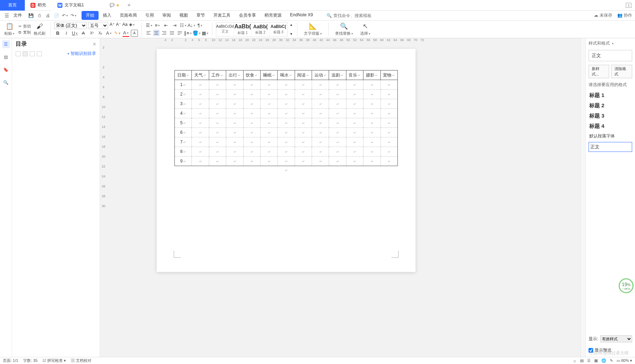 The image size is (635, 364). I want to click on table-row: 1↵↵↵↵↵↵↵↵↵↵↵↵↵, so click(286, 85).